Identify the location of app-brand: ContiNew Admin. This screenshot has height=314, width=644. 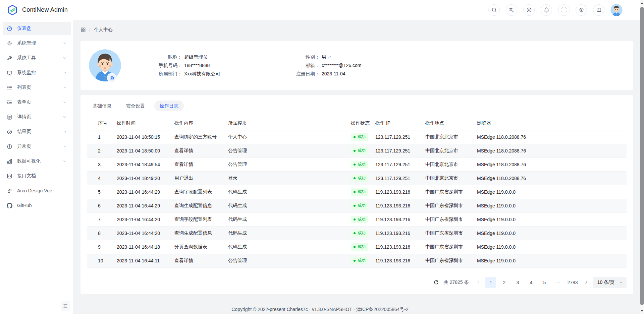
(37, 10).